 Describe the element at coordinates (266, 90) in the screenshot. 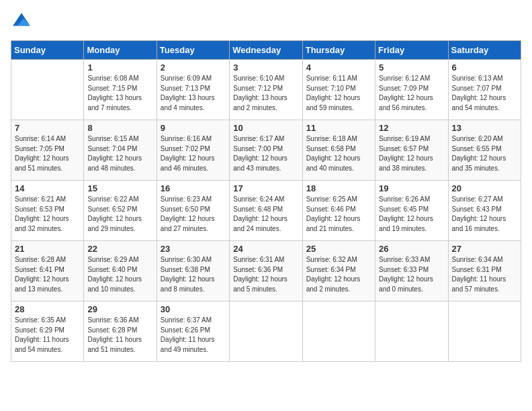

I see `calendar-cell: 3Sunrise: 6:10 AM Sunset: 7:12 PM Daylig…` at that location.